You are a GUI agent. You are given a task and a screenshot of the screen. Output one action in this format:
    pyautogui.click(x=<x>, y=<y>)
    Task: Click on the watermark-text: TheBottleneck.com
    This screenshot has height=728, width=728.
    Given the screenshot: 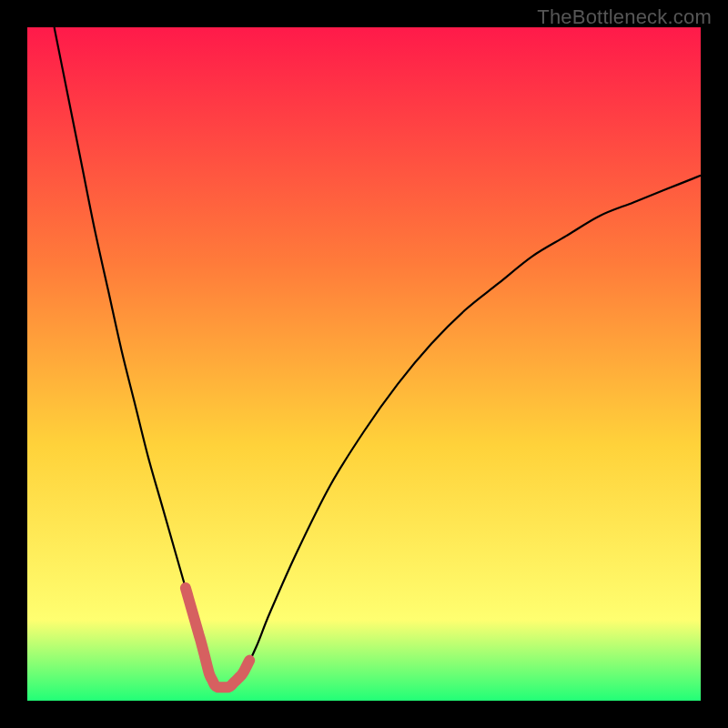 What is the action you would take?
    pyautogui.click(x=624, y=17)
    